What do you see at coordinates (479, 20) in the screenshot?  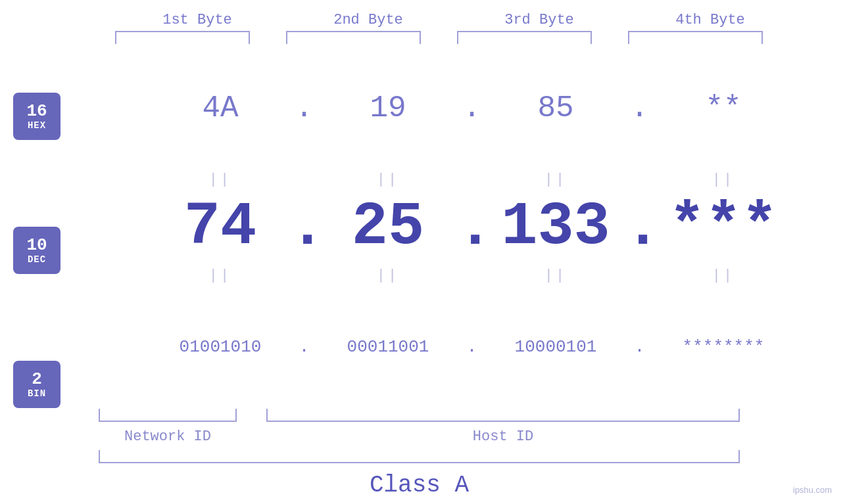 I see `byte-headers: 1st Byte 2nd Byte 3rd Byte 4th Byte` at bounding box center [479, 20].